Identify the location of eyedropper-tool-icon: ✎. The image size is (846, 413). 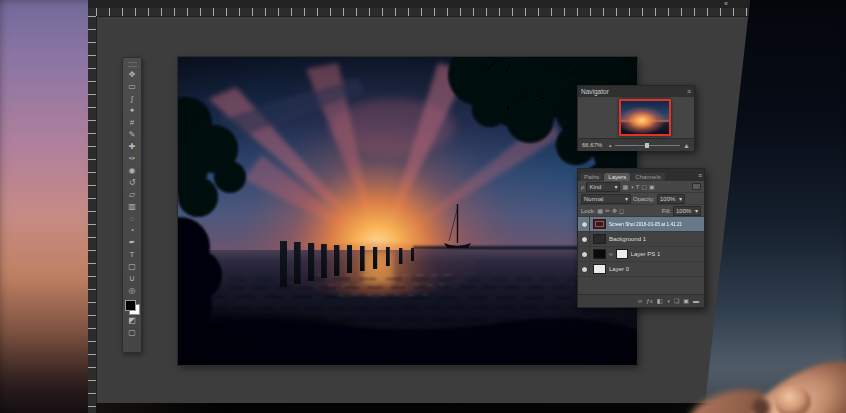
(132, 135).